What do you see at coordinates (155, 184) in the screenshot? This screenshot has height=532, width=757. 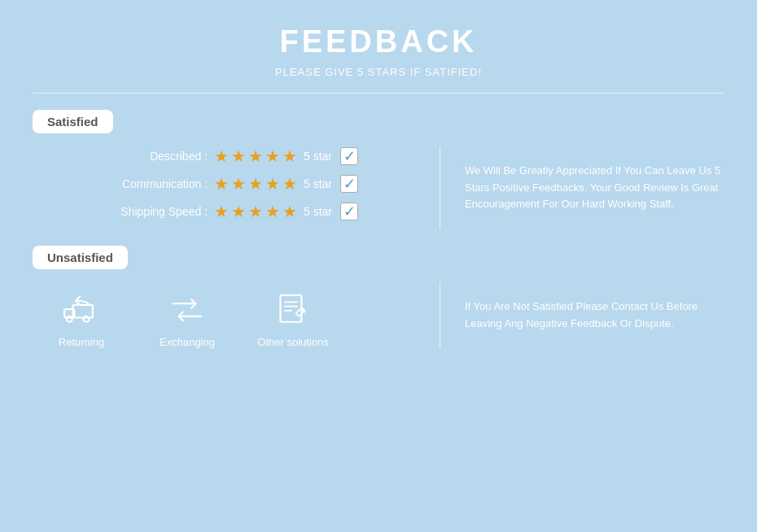 I see `communication-label: Communication :` at bounding box center [155, 184].